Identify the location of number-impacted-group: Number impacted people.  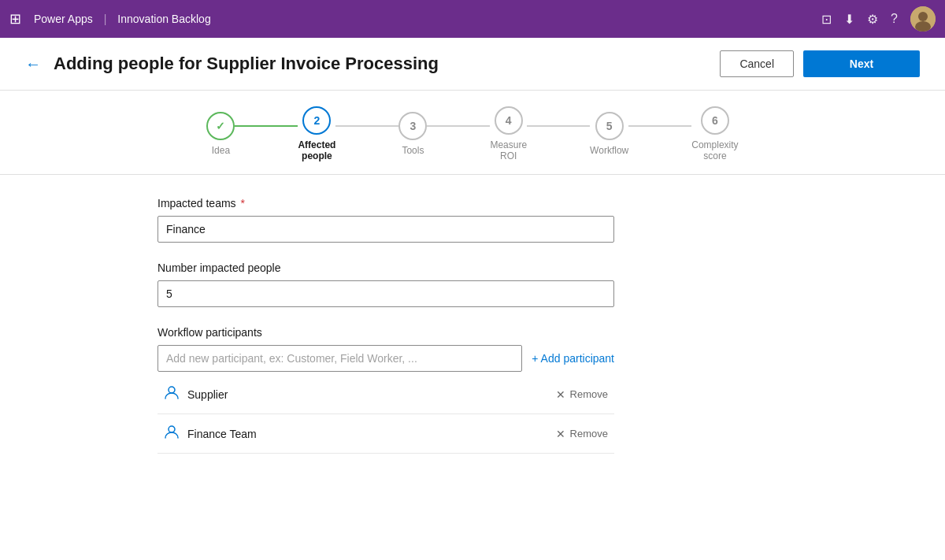
(472, 284).